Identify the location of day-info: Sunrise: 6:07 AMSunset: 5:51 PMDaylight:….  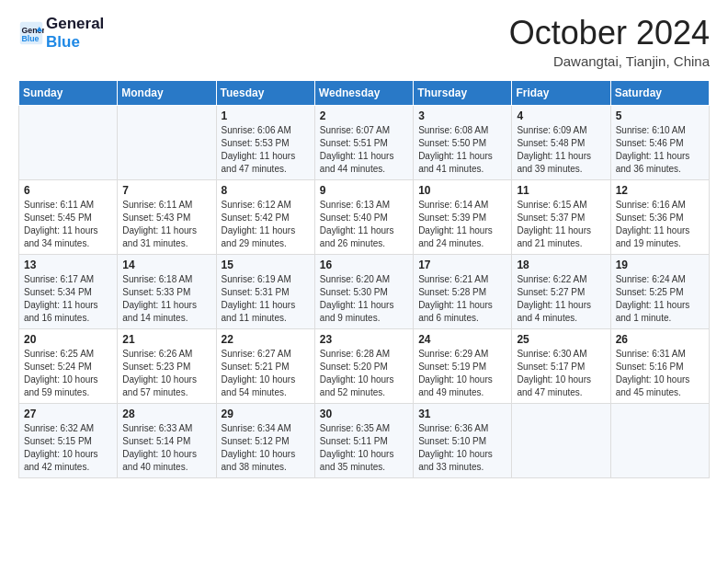
(364, 150).